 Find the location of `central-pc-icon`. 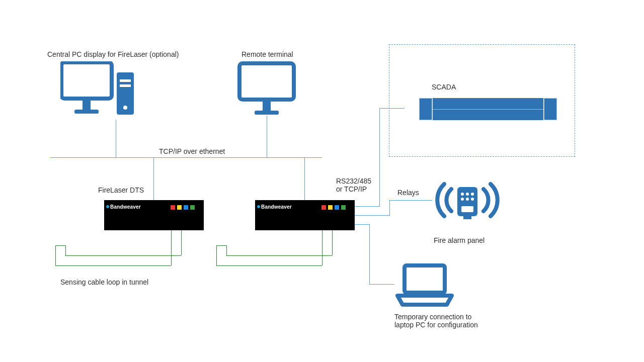

central-pc-icon is located at coordinates (98, 91).